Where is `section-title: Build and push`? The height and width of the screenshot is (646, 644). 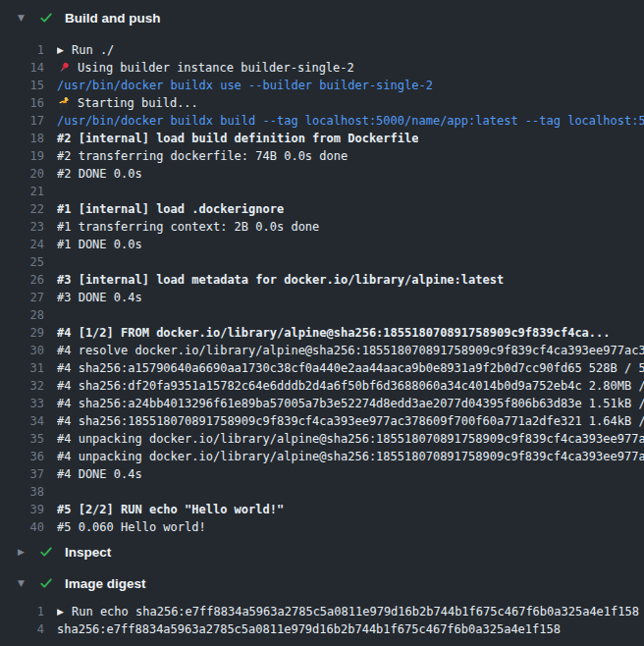
section-title: Build and push is located at coordinates (113, 18).